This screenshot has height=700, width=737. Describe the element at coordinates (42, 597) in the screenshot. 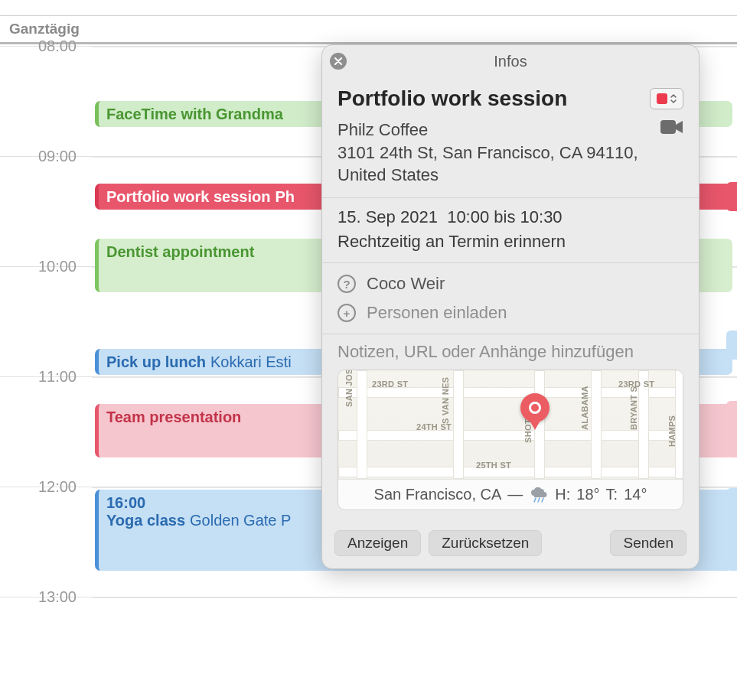

I see `hour-label: 13:00` at that location.